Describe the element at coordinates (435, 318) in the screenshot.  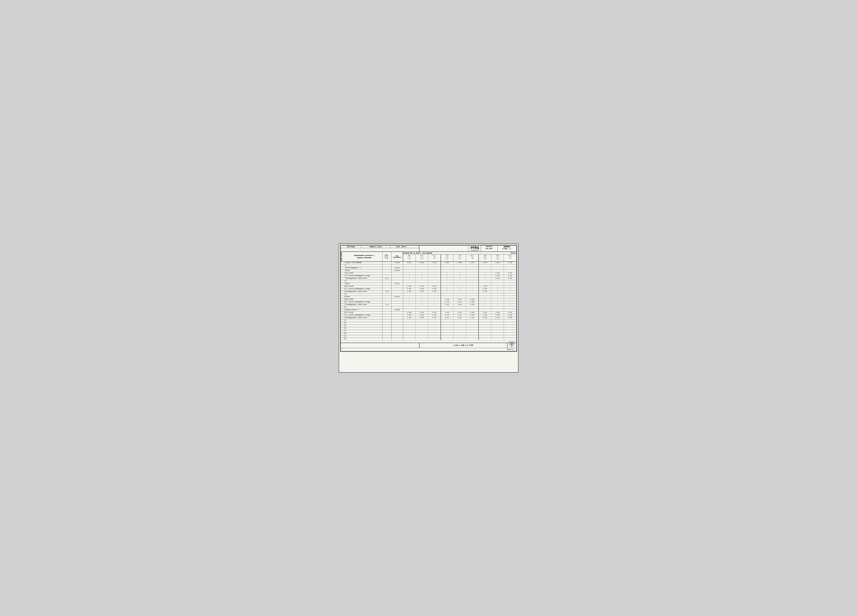
I see `cell-val: 0.192` at that location.